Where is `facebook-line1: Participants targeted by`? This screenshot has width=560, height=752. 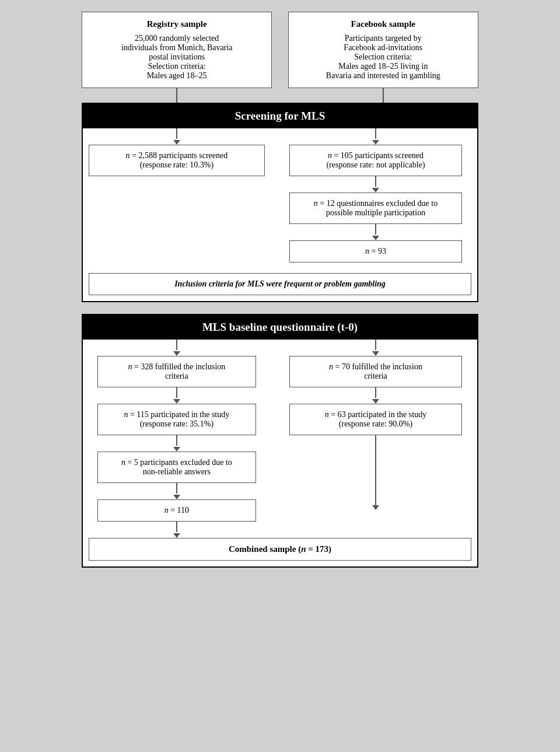 facebook-line1: Participants targeted by is located at coordinates (383, 39).